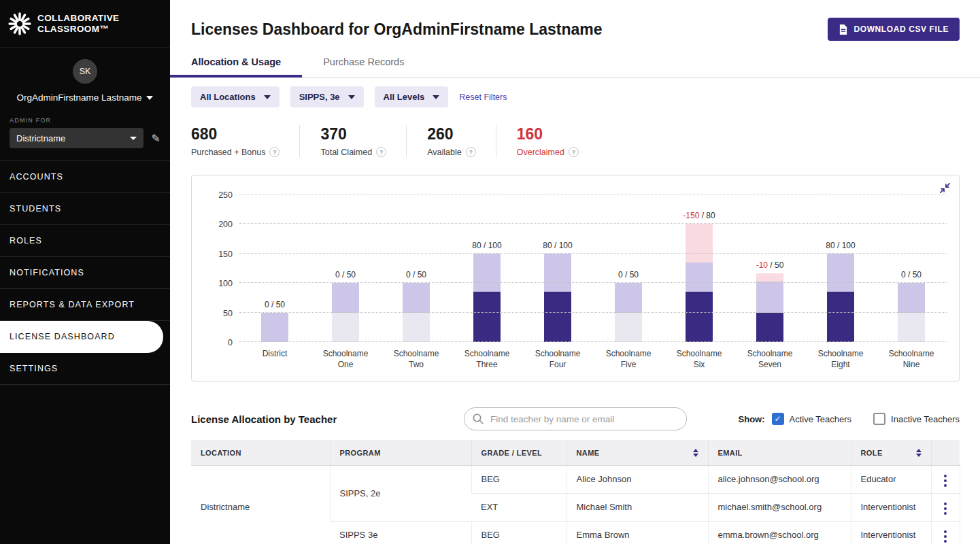 The image size is (980, 544). Describe the element at coordinates (919, 453) in the screenshot. I see `sort-role-icon` at that location.